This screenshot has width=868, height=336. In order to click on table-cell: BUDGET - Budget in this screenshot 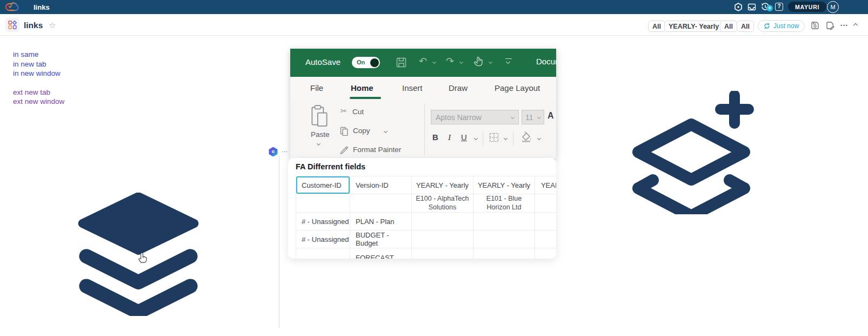, I will do `click(381, 239)`.